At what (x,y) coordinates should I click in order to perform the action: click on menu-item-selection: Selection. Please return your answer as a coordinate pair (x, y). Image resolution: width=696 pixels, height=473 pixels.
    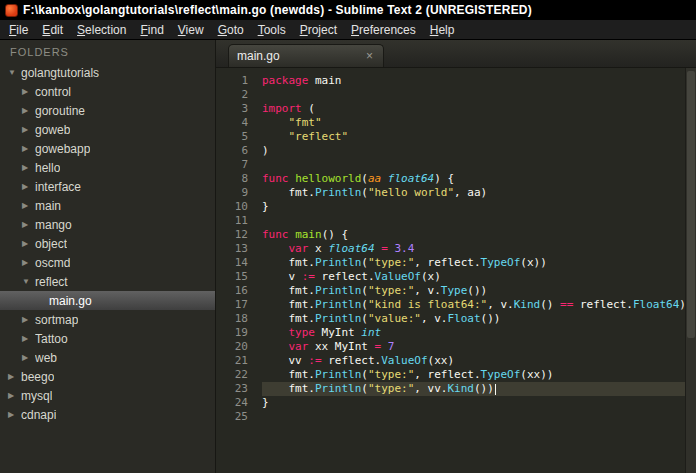
    Looking at the image, I should click on (102, 30).